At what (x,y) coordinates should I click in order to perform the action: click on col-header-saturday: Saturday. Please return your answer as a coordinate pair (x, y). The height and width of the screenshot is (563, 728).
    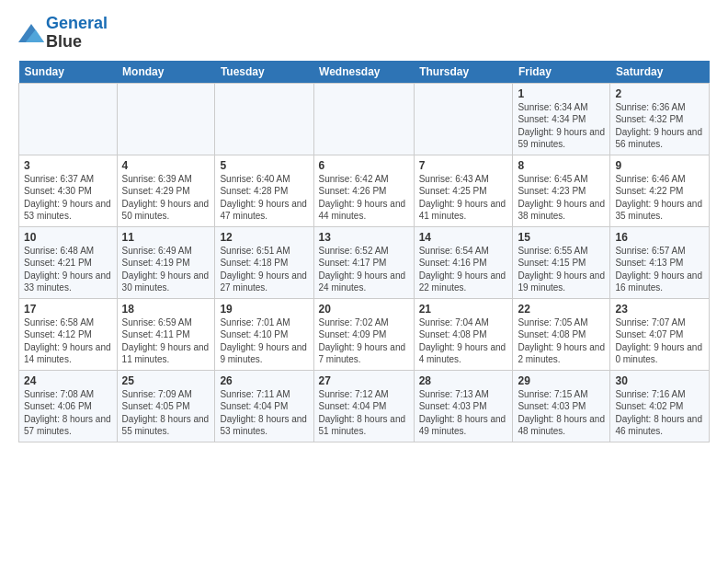
    Looking at the image, I should click on (660, 72).